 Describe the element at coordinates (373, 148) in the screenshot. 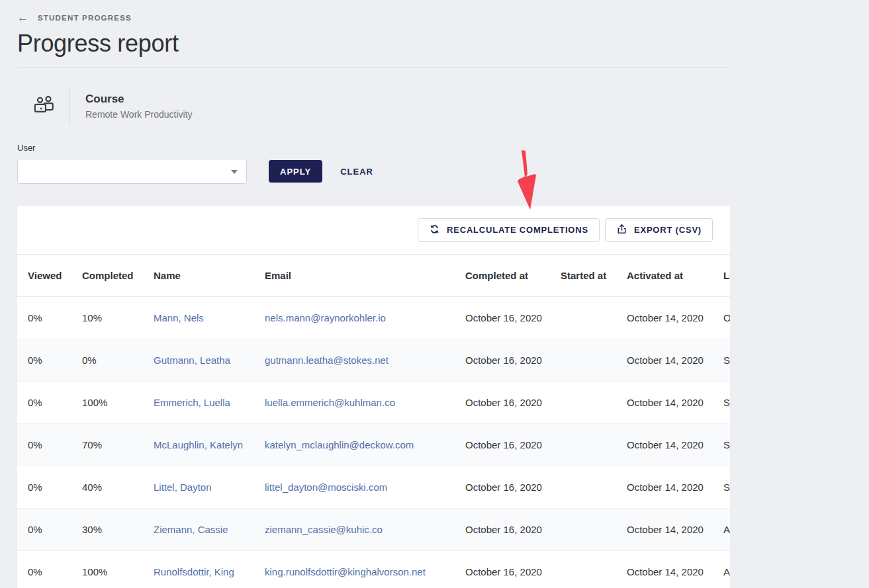

I see `user-filter-label: User` at that location.